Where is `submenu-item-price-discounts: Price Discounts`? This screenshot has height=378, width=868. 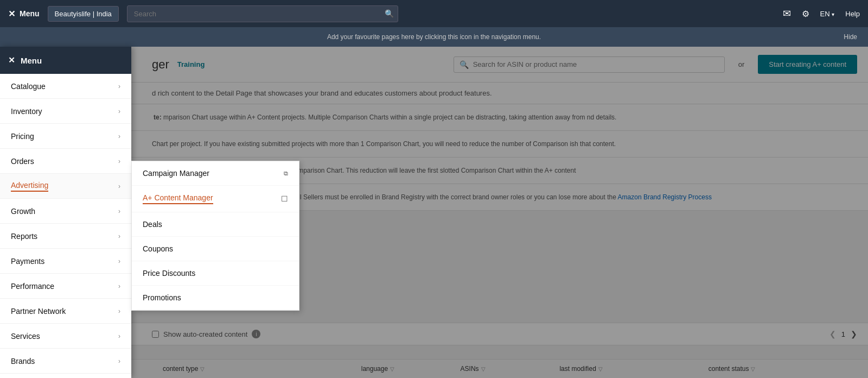
submenu-item-price-discounts: Price Discounts is located at coordinates (215, 274).